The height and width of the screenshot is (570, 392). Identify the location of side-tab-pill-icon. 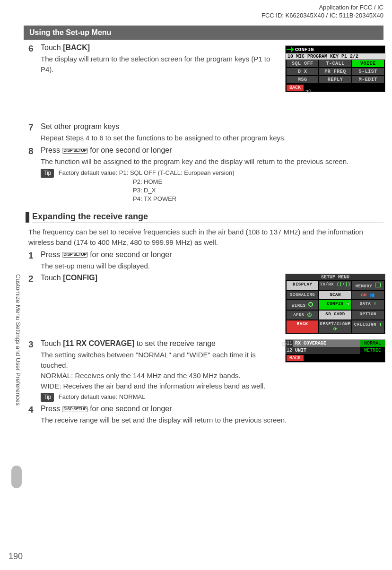
(17, 477).